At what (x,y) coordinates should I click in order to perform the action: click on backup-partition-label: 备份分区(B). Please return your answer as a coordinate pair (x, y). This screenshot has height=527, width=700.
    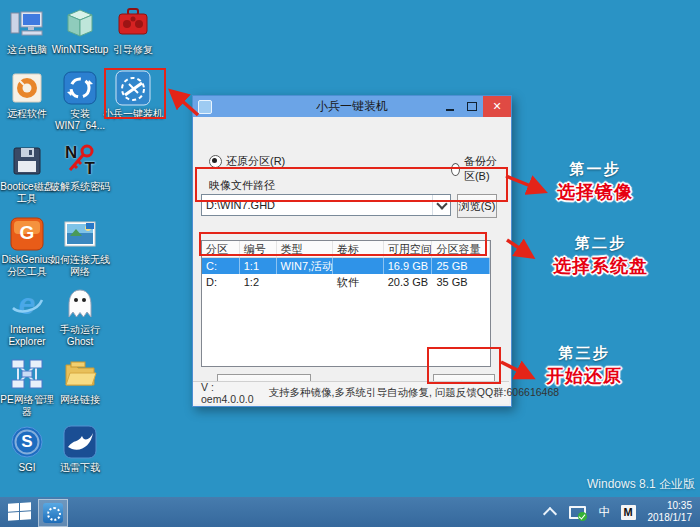
    Looking at the image, I should click on (482, 169).